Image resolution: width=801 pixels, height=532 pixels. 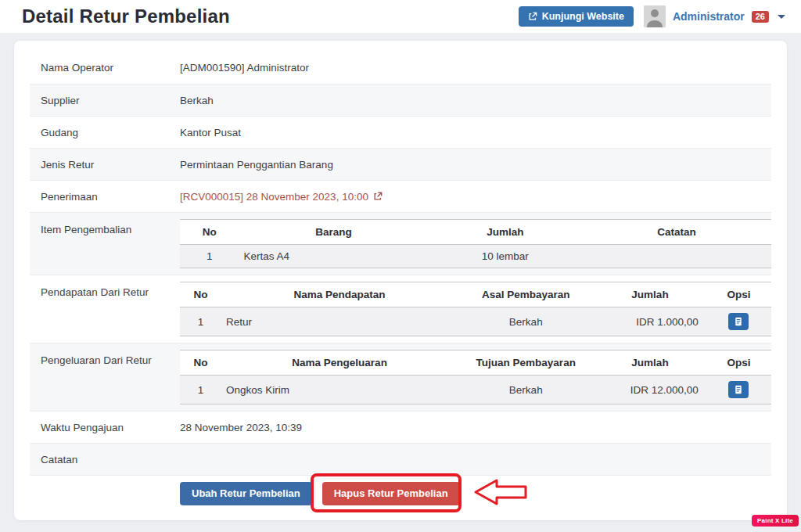 I want to click on row-value: Permintaan Penggantian Barang, so click(x=476, y=164).